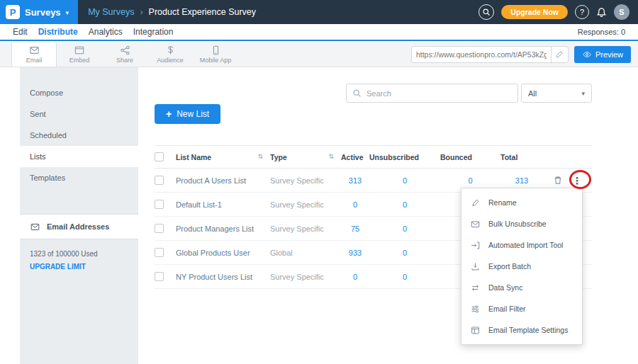 The image size is (638, 364). What do you see at coordinates (35, 227) in the screenshot?
I see `envelope-icon` at bounding box center [35, 227].